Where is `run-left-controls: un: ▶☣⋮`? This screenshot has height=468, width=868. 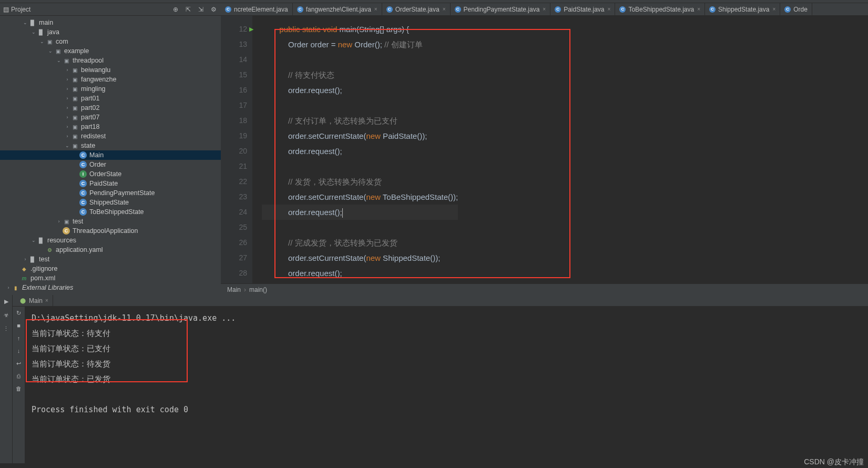
run-left-controls: un: ▶☣⋮ is located at coordinates (6, 379).